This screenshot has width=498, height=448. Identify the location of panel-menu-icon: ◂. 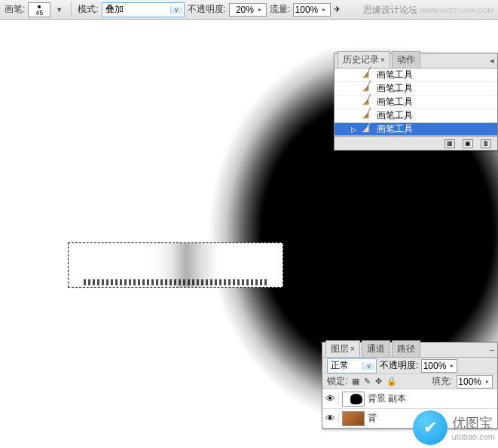
(492, 60).